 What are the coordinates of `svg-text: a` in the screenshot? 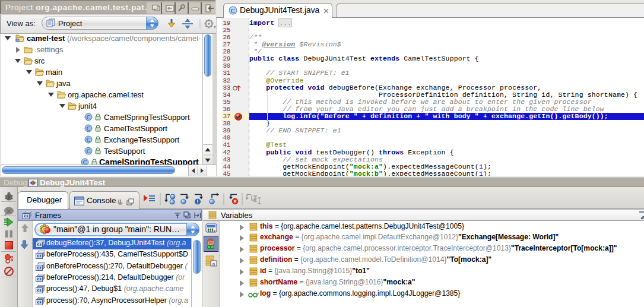 It's located at (214, 264).